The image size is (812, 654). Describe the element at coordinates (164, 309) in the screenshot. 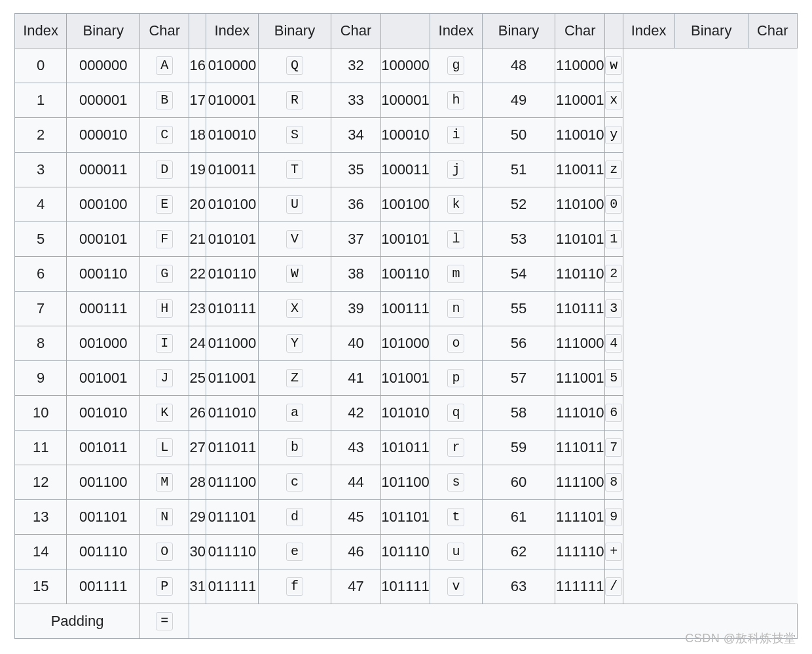

I see `char-value: H` at that location.